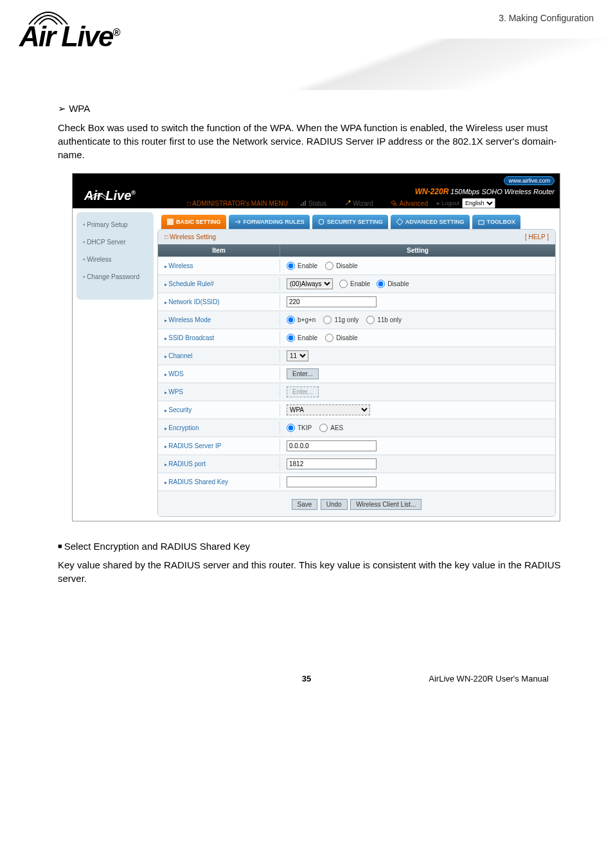  I want to click on row-label: RADIUS port, so click(219, 464).